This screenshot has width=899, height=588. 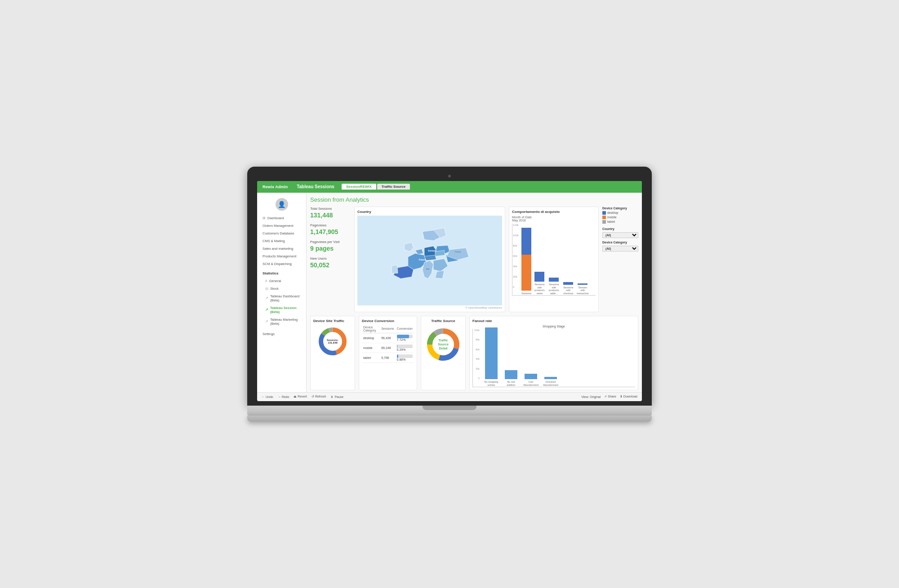 What do you see at coordinates (330, 208) in the screenshot?
I see `total-sessions-label: Total Sessions` at bounding box center [330, 208].